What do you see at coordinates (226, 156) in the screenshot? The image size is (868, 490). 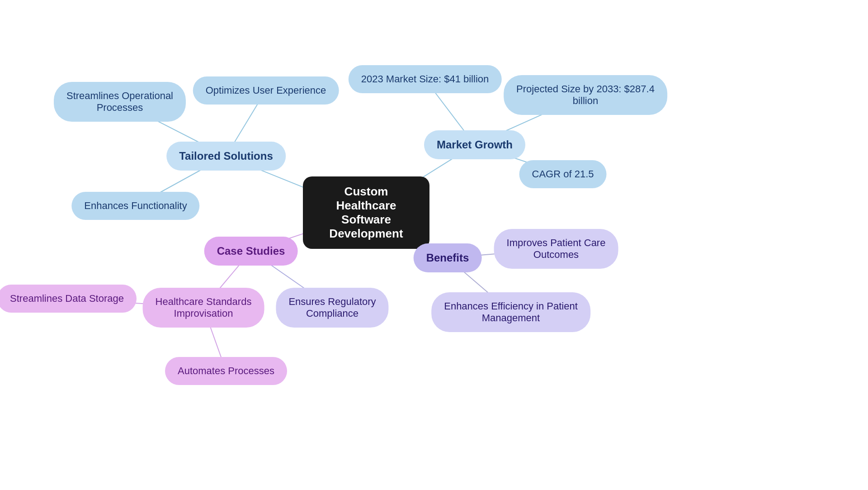 I see `tailored-solutions-node: Tailored Solutions` at bounding box center [226, 156].